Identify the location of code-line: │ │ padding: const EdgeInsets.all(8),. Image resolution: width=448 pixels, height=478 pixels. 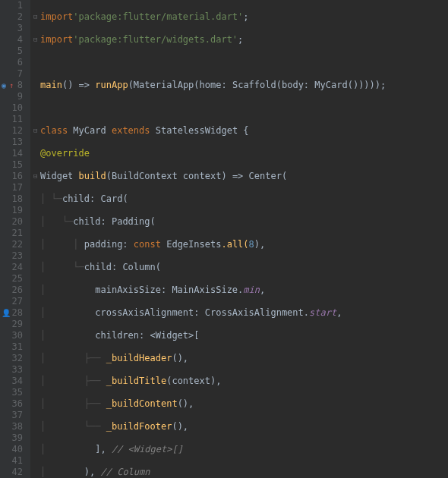
(241, 244).